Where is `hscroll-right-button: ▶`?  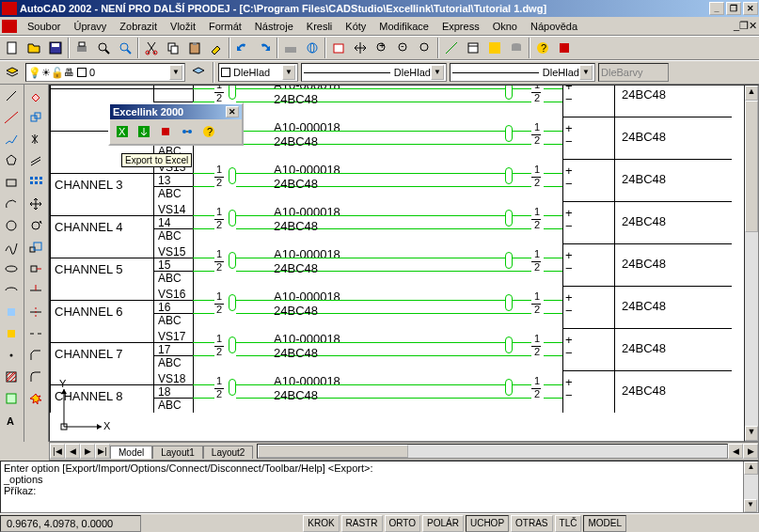 hscroll-right-button: ▶ is located at coordinates (751, 451).